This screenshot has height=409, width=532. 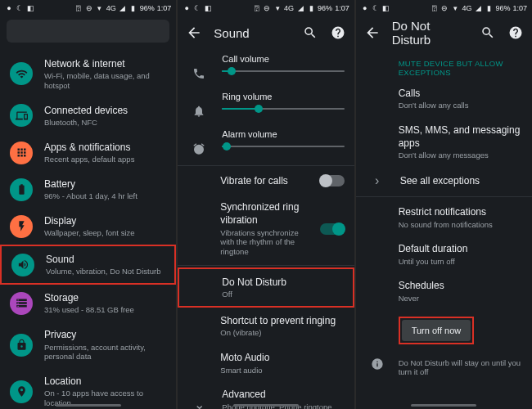 I want to click on row-subtitle: Bluetooth, NFC, so click(x=105, y=123).